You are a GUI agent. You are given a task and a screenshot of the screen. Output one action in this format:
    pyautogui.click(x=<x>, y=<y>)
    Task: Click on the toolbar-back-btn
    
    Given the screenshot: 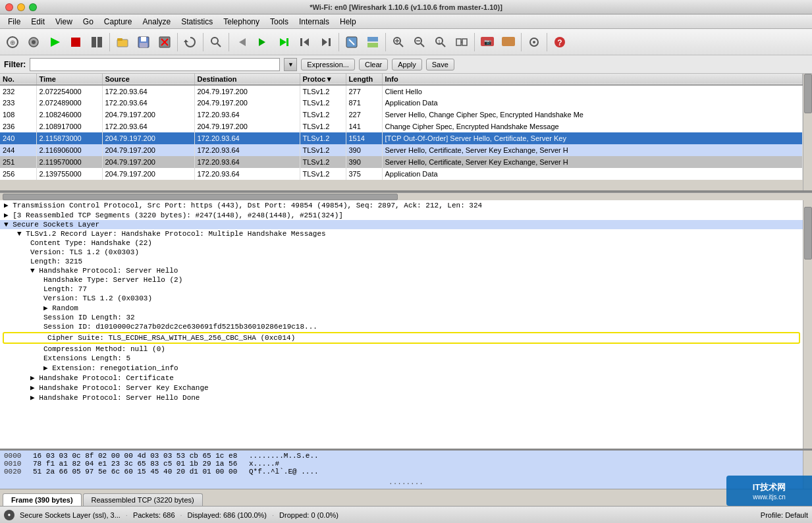 What is the action you would take?
    pyautogui.click(x=242, y=42)
    